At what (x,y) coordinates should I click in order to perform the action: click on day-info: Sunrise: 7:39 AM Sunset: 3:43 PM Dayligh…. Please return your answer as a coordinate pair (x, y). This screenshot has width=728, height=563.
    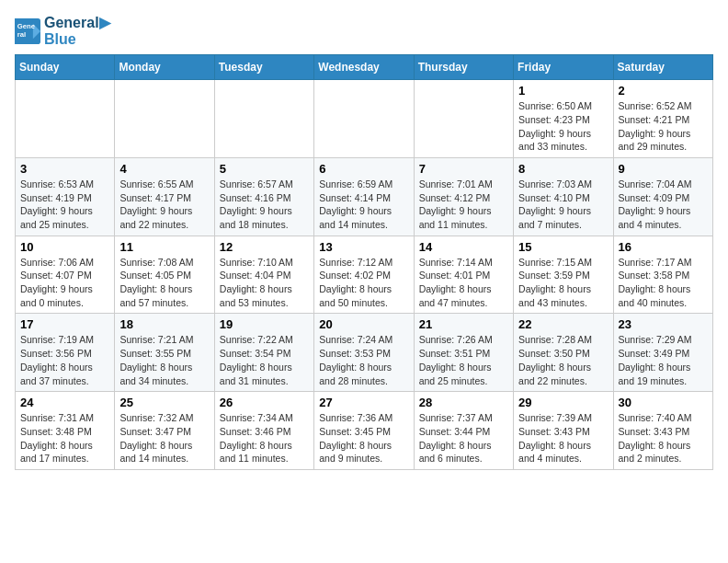
    Looking at the image, I should click on (563, 438).